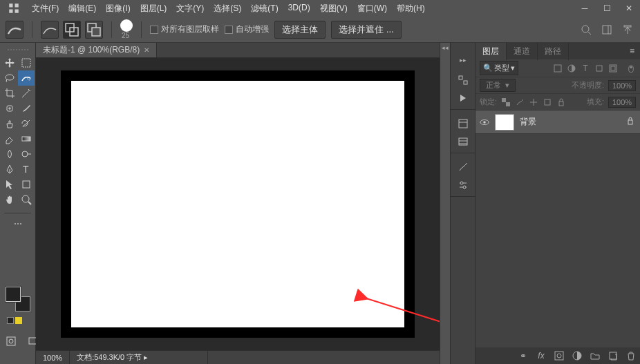  I want to click on zoom-level: 100%, so click(53, 358).